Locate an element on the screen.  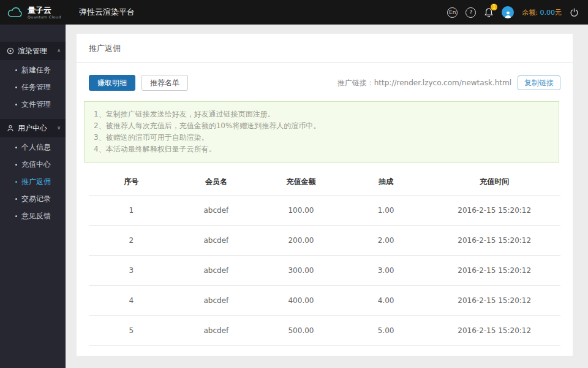
promo-link-text: 推广链接：http://render.lzyco.com/newtask.htm… is located at coordinates (424, 83).